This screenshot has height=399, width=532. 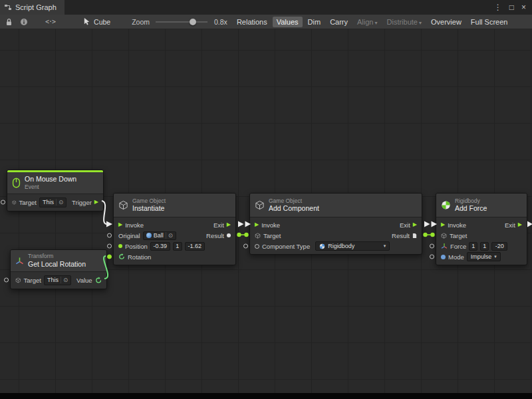 What do you see at coordinates (498, 7) in the screenshot?
I see `window-menu-button: ⋮` at bounding box center [498, 7].